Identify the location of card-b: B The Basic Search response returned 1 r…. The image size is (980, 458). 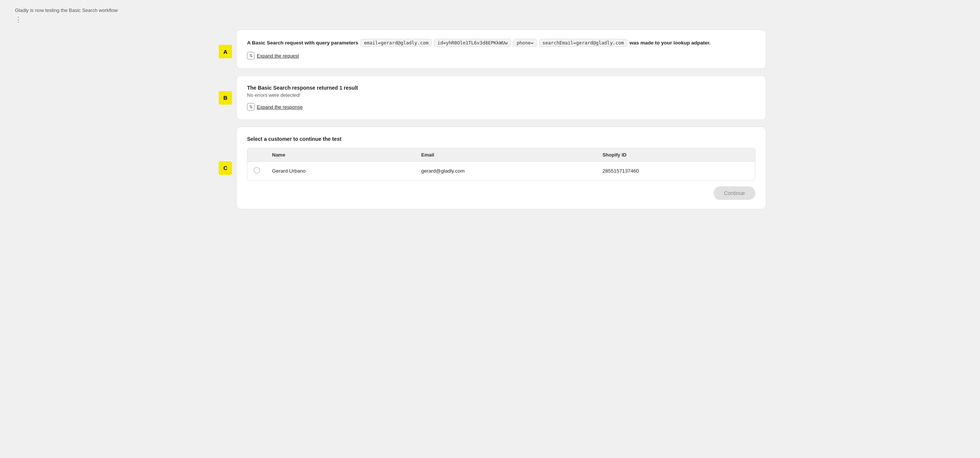
(501, 97).